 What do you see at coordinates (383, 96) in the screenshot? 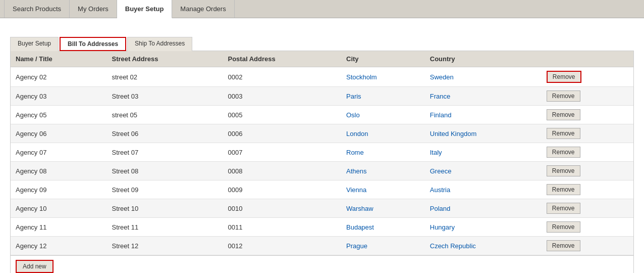
I see `city-cell: Paris` at bounding box center [383, 96].